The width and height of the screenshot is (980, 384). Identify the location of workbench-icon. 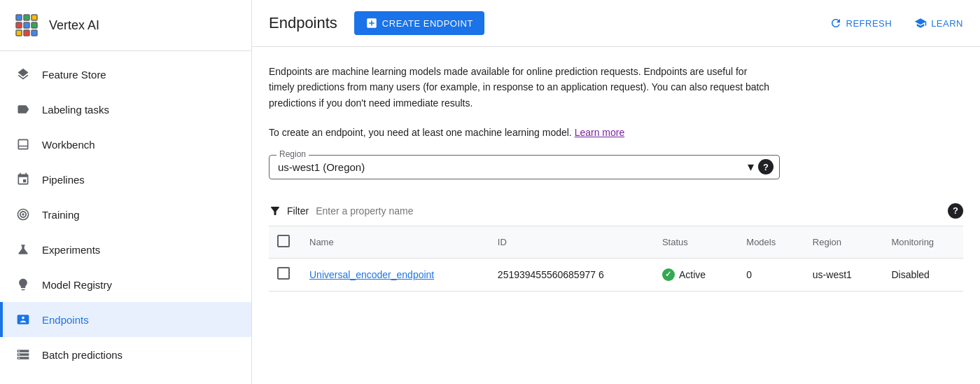
(23, 144).